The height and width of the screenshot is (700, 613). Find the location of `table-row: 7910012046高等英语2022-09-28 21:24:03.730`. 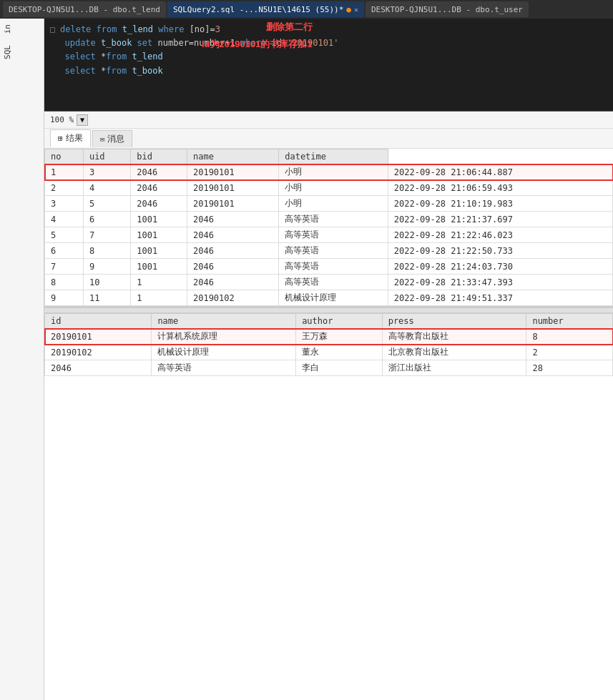

table-row: 7910012046高等英语2022-09-28 21:24:03.730 is located at coordinates (329, 267).